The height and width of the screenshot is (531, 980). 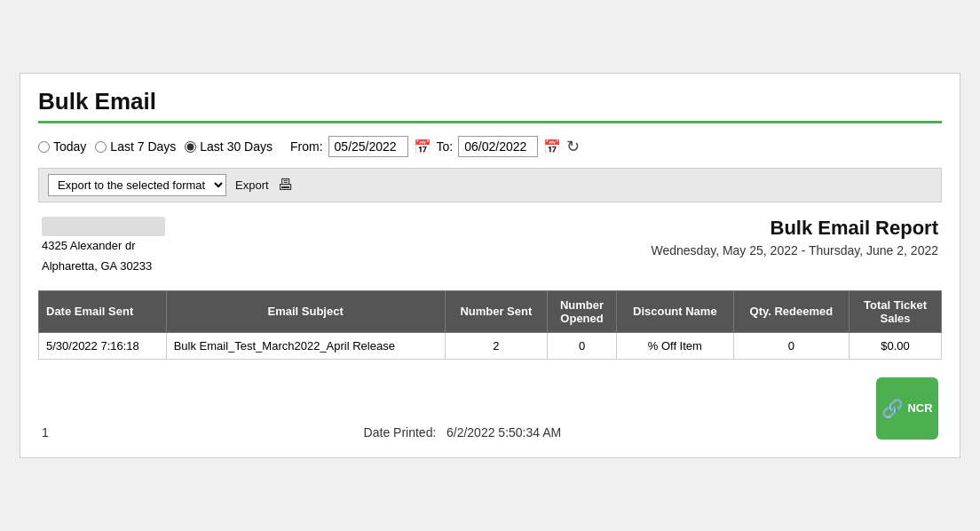 I want to click on refresh-icon: ↻, so click(x=573, y=147).